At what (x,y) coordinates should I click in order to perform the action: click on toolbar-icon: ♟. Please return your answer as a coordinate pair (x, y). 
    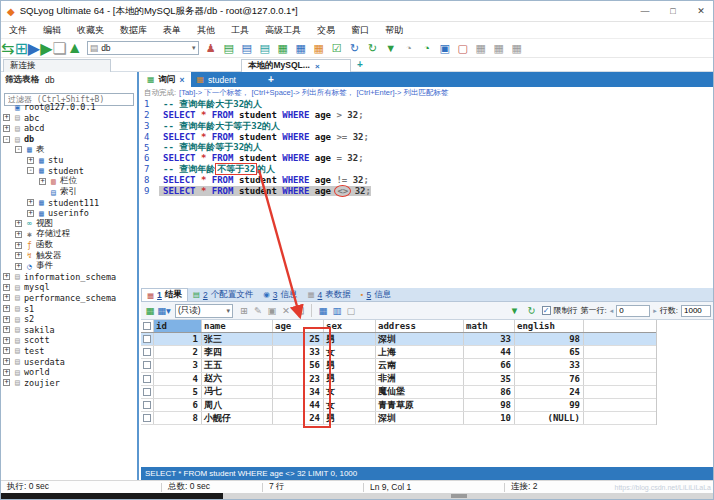
    Looking at the image, I should click on (211, 48).